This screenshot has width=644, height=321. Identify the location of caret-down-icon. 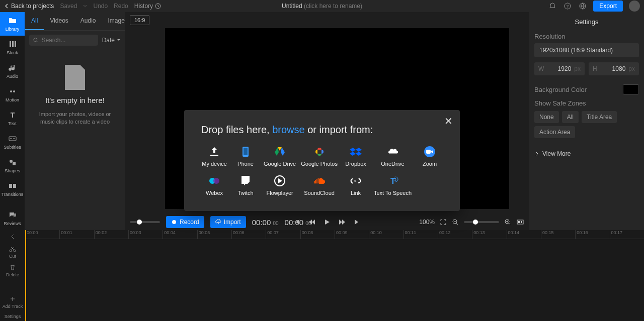
(85, 6).